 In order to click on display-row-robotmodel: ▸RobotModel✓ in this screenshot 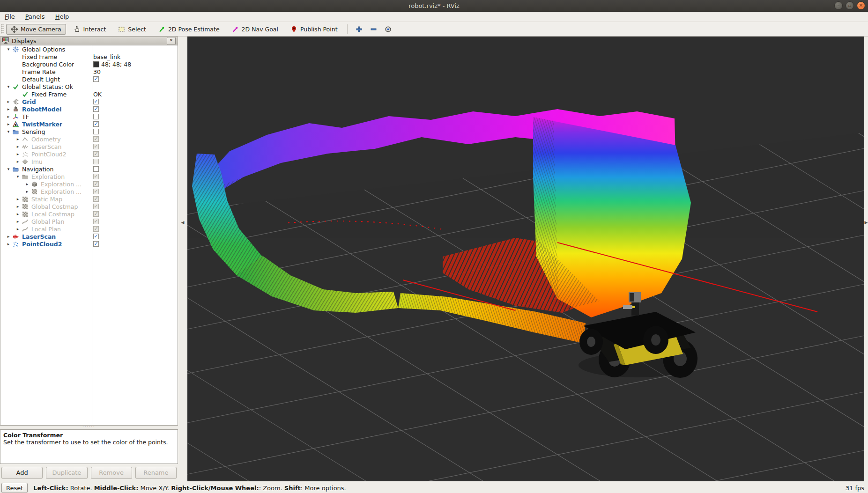, I will do `click(89, 109)`.